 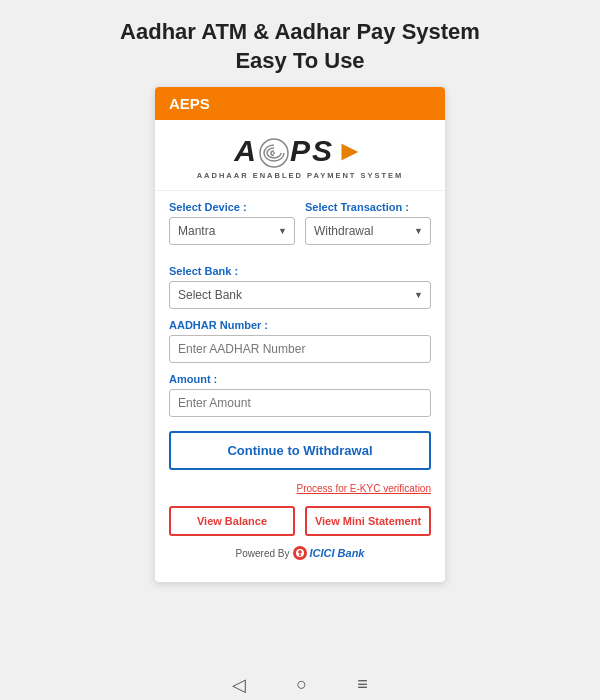 I want to click on icici-bank-text: ICICI Bank, so click(x=336, y=553).